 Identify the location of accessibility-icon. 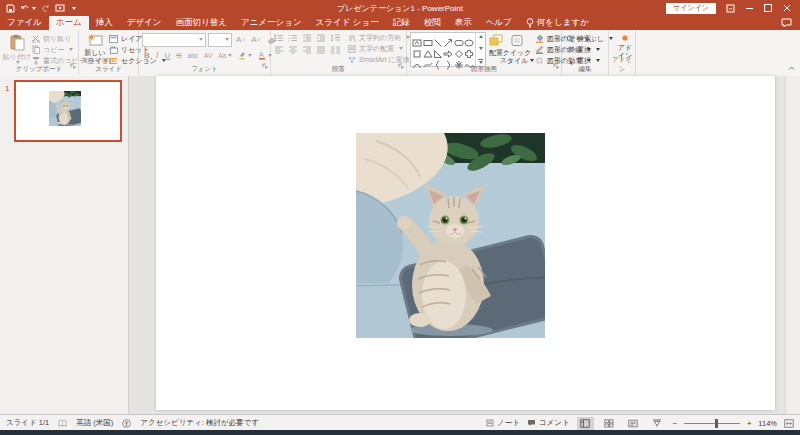
(126, 424).